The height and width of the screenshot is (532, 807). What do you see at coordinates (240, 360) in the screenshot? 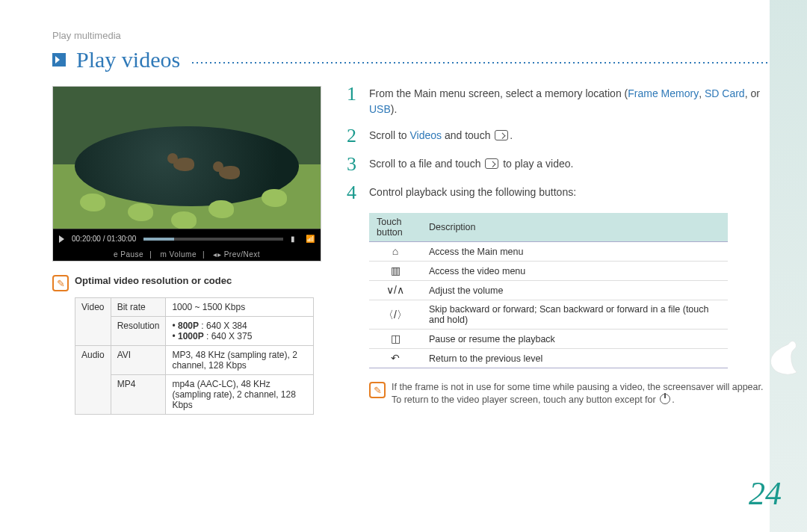
I see `codec-val-avi: MP3, 48 KHz (sampling rate), 2 channel, …` at bounding box center [240, 360].